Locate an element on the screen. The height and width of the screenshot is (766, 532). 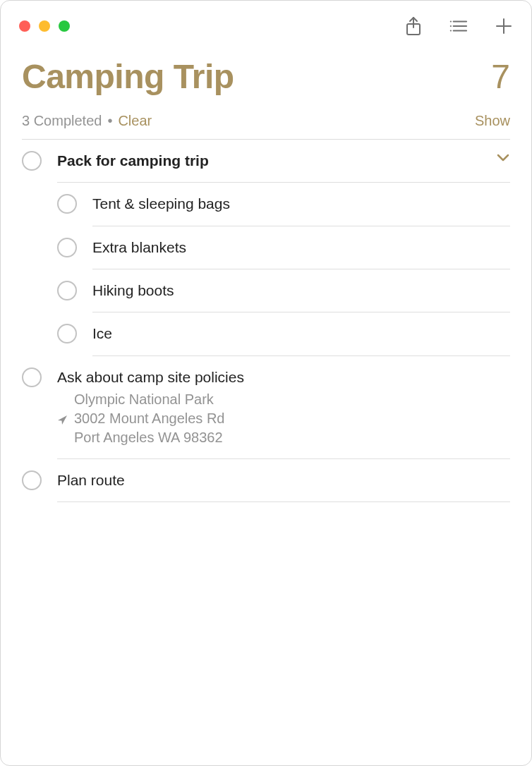
location-name: Olympic National Park is located at coordinates (144, 399).